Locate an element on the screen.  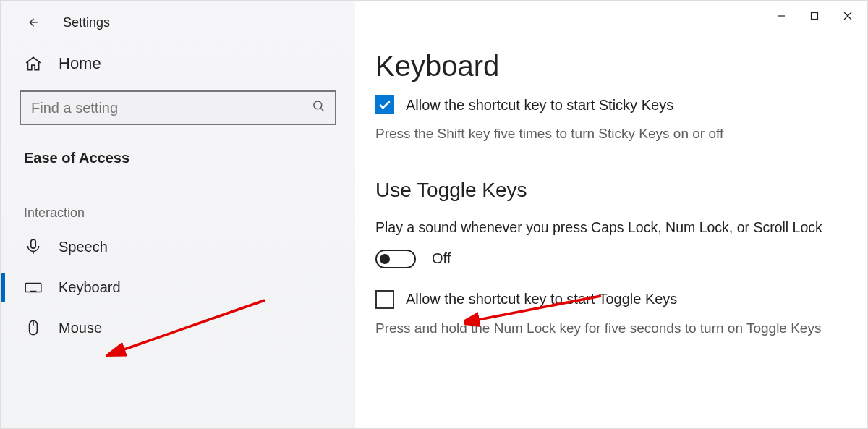
toggle-keys-switch is located at coordinates (396, 259).